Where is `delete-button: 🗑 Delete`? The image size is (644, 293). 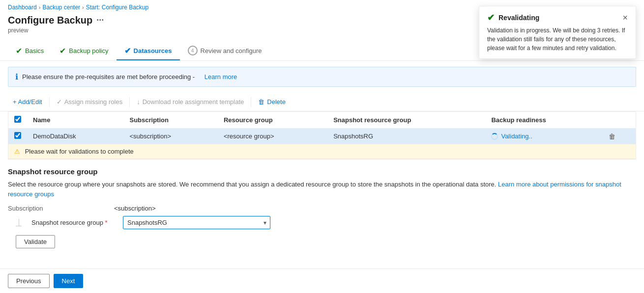 delete-button: 🗑 Delete is located at coordinates (272, 102).